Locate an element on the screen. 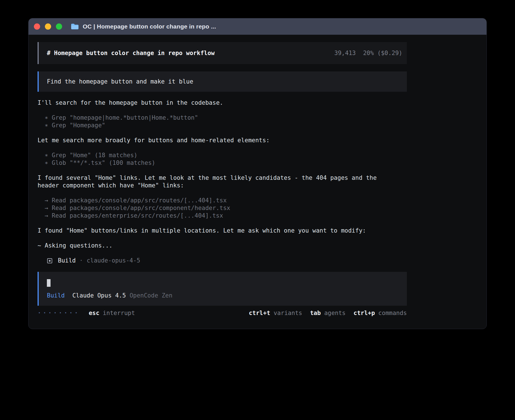  model-label: Claude Opus 4.5 is located at coordinates (99, 296).